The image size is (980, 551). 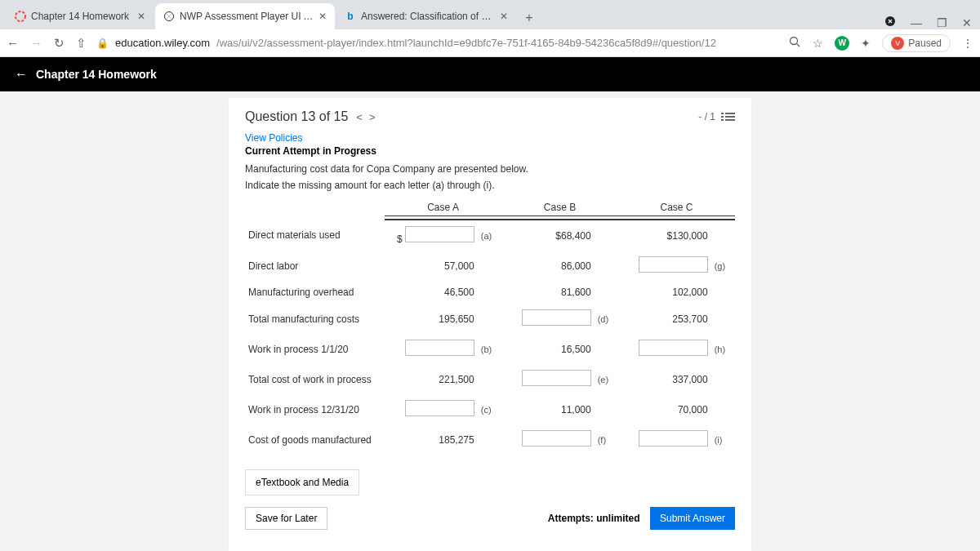 What do you see at coordinates (296, 117) in the screenshot?
I see `question-number: Question 13 of 15` at bounding box center [296, 117].